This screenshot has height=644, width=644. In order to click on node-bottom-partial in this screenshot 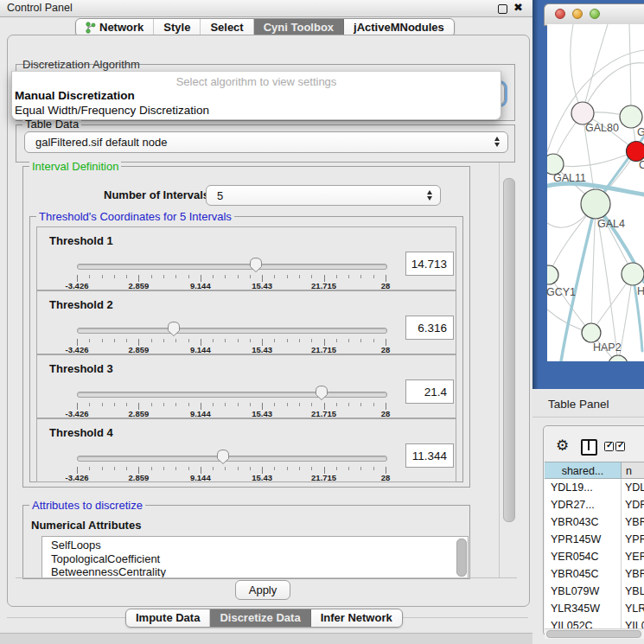, I will do `click(618, 358)`.